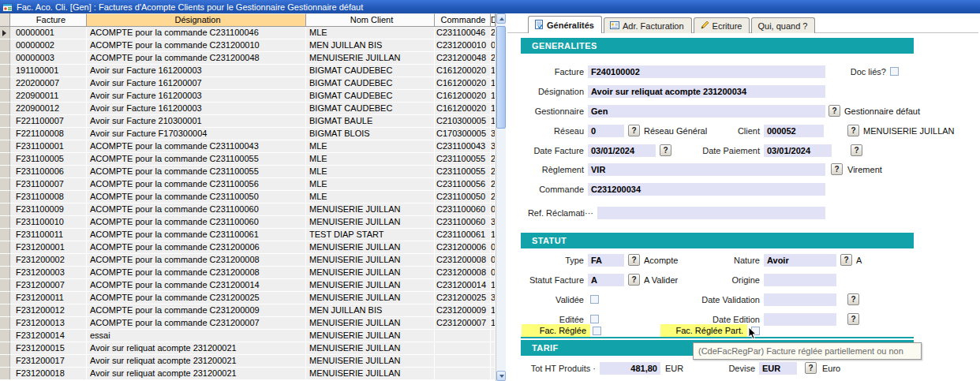 The width and height of the screenshot is (980, 381). I want to click on table-row: 00000001ACOMPTE pour la commande C231100…, so click(248, 33).